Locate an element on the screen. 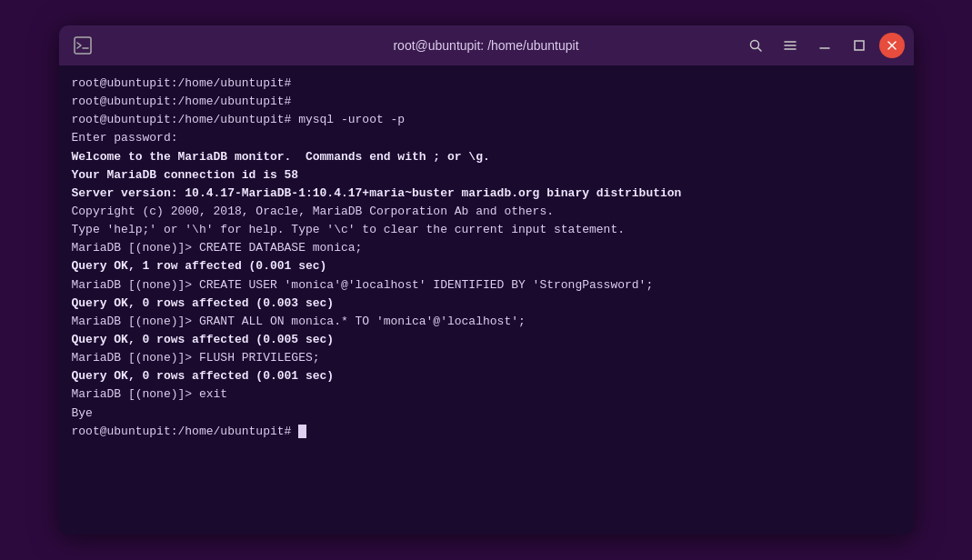 The height and width of the screenshot is (560, 972). terminal-line: MariaDB [(none)]> CREATE USER 'monica'@'… is located at coordinates (486, 285).